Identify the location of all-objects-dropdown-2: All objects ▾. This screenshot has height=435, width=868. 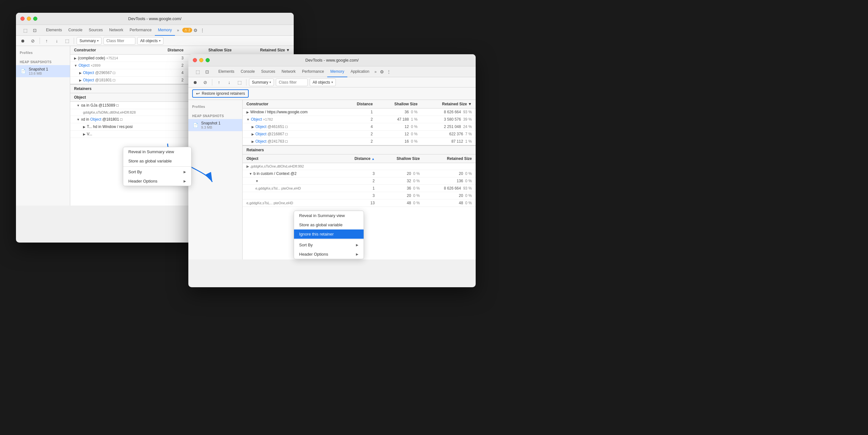
(323, 82).